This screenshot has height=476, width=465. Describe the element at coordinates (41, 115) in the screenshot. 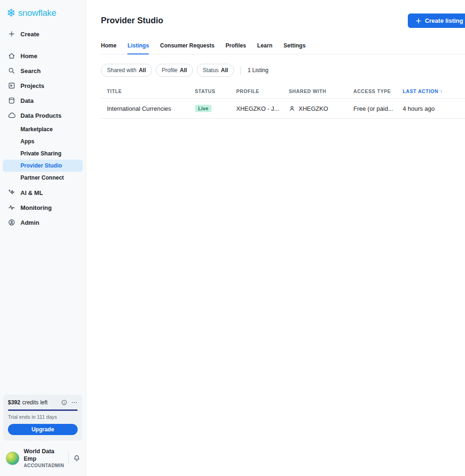

I see `sidebar-item-label: Data Products` at that location.